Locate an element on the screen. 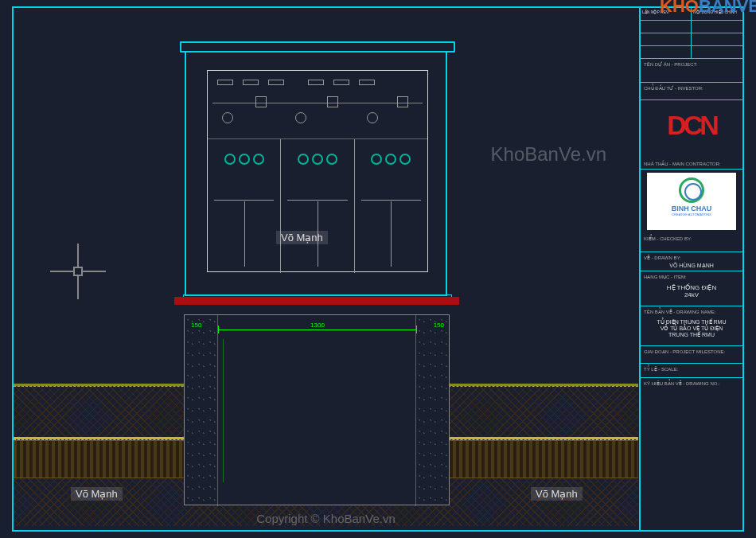 This screenshot has height=538, width=756. panel-row is located at coordinates (318, 206).